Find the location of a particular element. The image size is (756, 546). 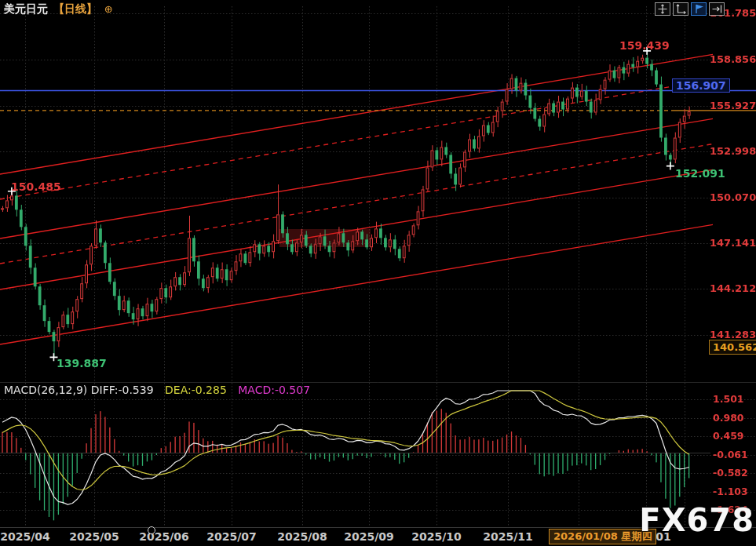

macd-dea-value: DEA:-0.285 is located at coordinates (196, 390).